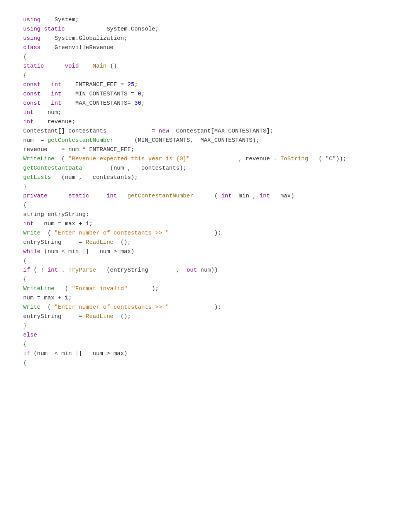  Describe the element at coordinates (186, 141) in the screenshot. I see `code-token: (MIN_CONTESTANTS, MAX_CONTESTANTS);` at that location.